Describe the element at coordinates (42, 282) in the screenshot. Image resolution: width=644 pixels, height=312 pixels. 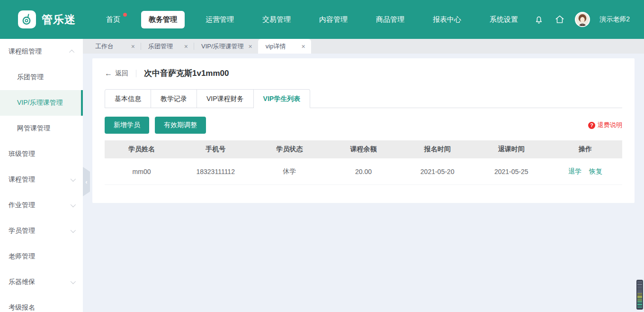
I see `sidebar-item-instrument-maintenance: 乐器维保` at that location.